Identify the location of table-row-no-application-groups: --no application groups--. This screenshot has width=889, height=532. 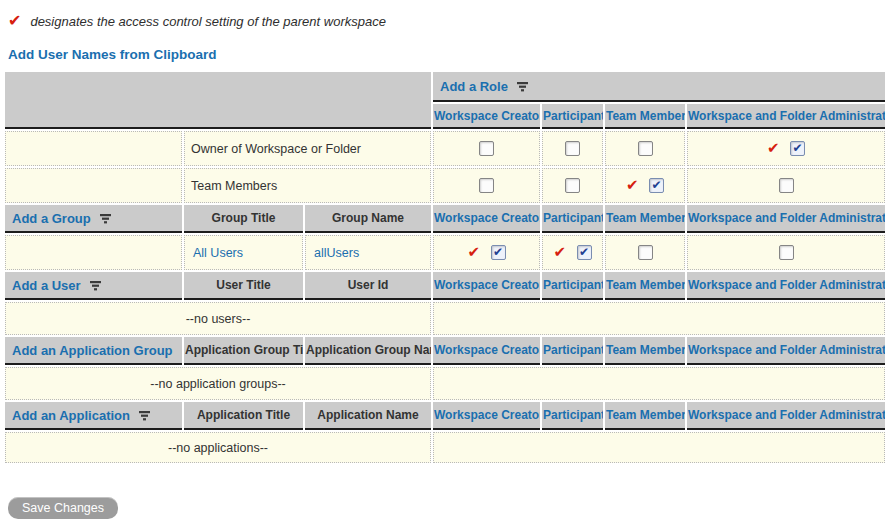
(445, 384).